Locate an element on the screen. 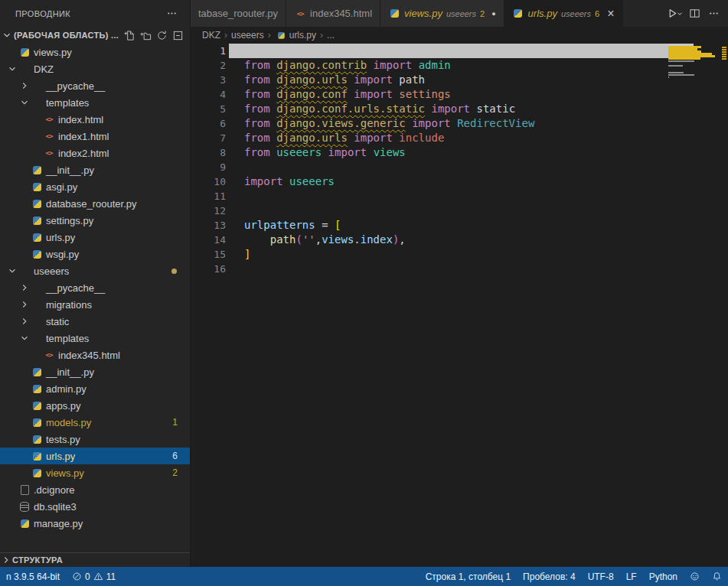 The width and height of the screenshot is (728, 586). tree-item-useeers: useeers is located at coordinates (95, 271).